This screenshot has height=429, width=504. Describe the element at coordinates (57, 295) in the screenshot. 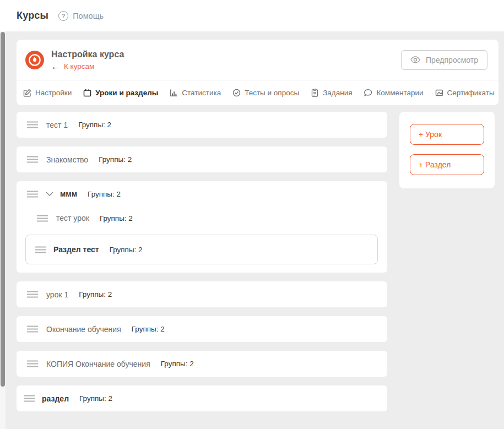

I see `lesson-title: урок 1` at that location.